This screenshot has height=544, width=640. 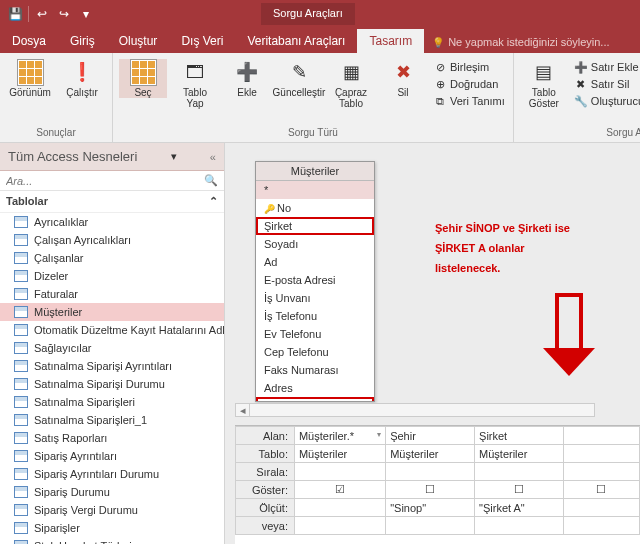 What do you see at coordinates (430, 436) in the screenshot?
I see `grid-cell: Şehir` at bounding box center [430, 436].